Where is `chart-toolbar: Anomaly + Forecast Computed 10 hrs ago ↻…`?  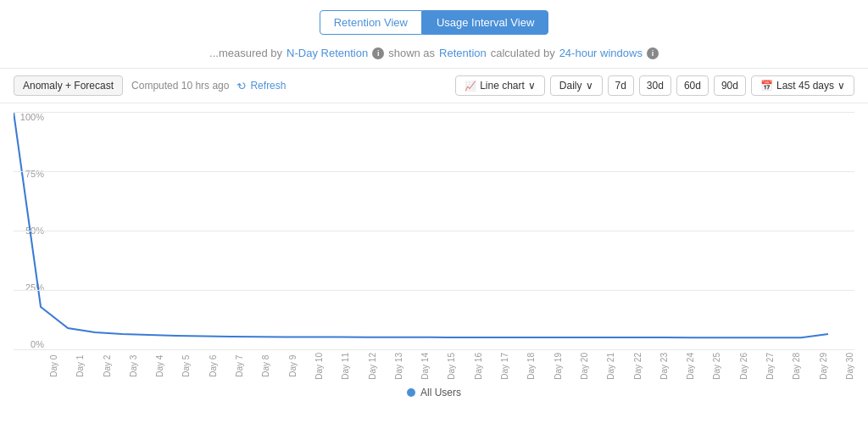 chart-toolbar: Anomaly + Forecast Computed 10 hrs ago ↻… is located at coordinates (434, 86).